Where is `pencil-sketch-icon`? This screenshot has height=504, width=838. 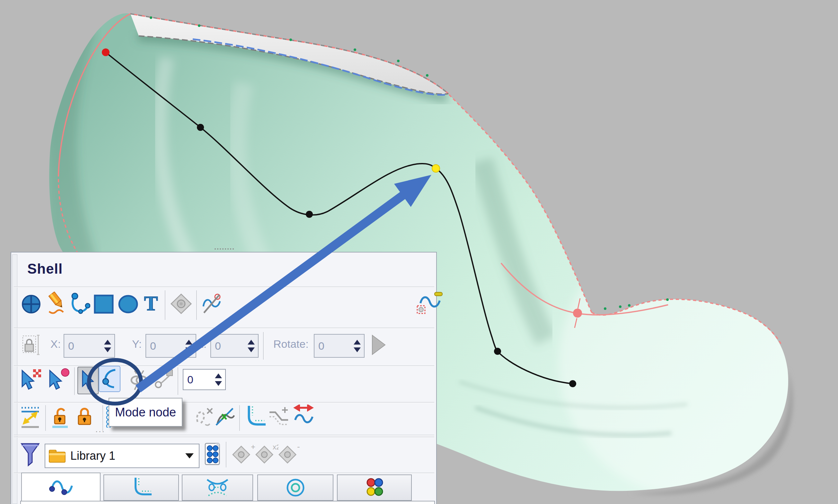 pencil-sketch-icon is located at coordinates (58, 304).